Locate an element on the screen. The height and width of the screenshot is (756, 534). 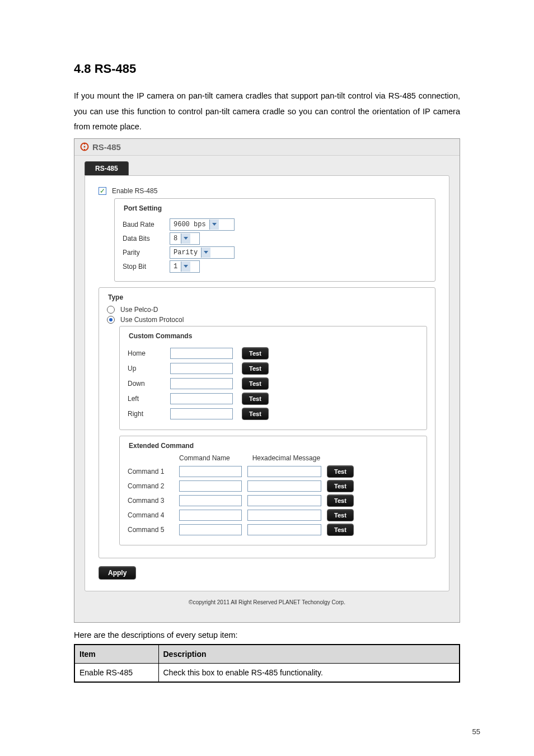
cc-up-label: Up is located at coordinates (144, 368).